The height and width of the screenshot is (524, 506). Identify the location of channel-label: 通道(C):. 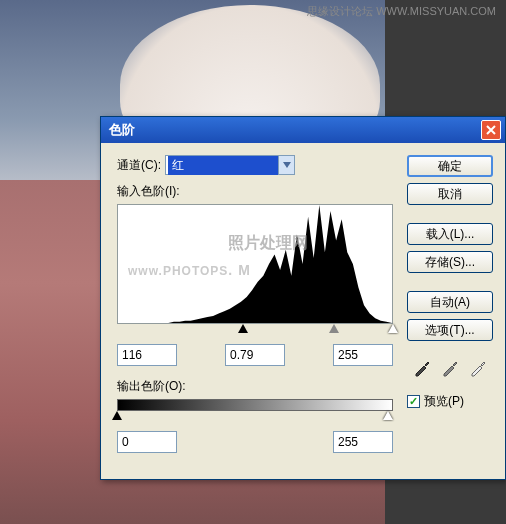
(139, 166).